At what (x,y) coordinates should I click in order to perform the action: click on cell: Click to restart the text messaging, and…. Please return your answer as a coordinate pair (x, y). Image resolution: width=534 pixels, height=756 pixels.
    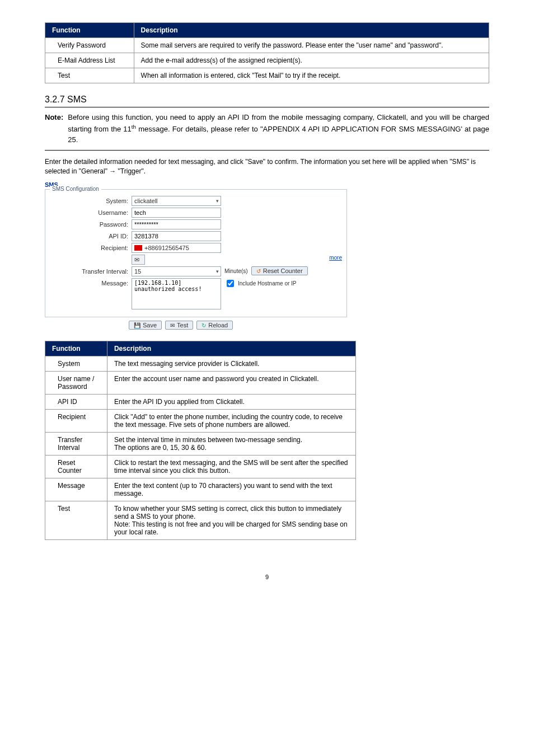
    Looking at the image, I should click on (231, 467).